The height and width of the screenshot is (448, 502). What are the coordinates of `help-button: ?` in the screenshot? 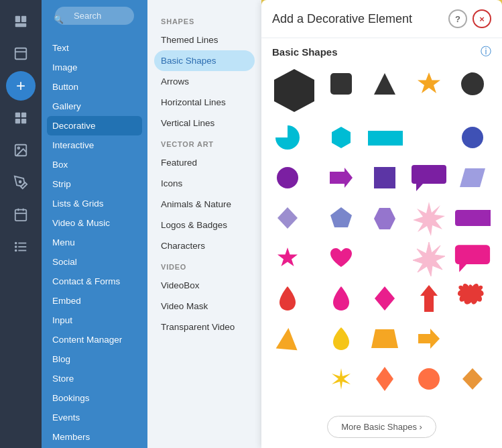 It's located at (458, 19).